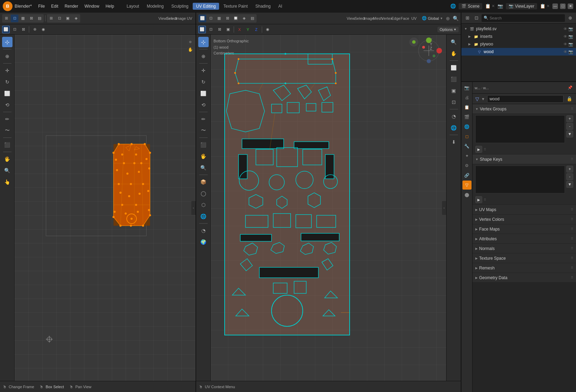  What do you see at coordinates (414, 18) in the screenshot?
I see `uv-uv-menu: UV` at bounding box center [414, 18].